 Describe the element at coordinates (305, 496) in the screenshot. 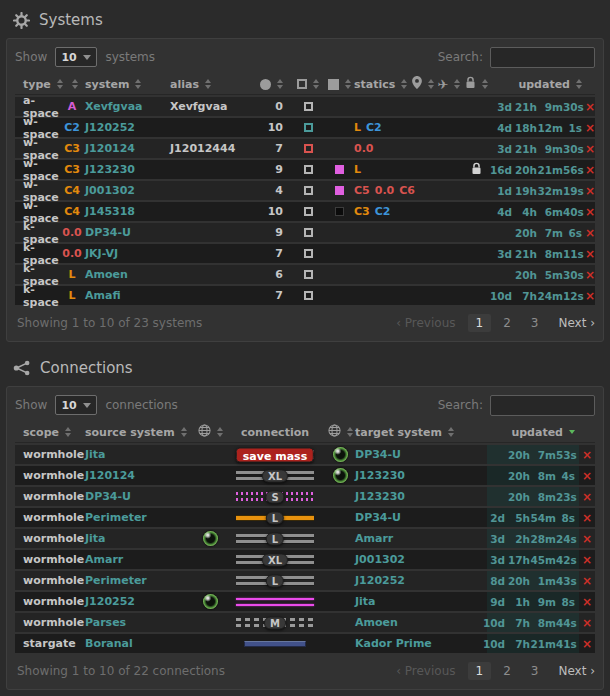

I see `connections-table-row: wormholeDP34-USJ12323020h8m23s×` at that location.